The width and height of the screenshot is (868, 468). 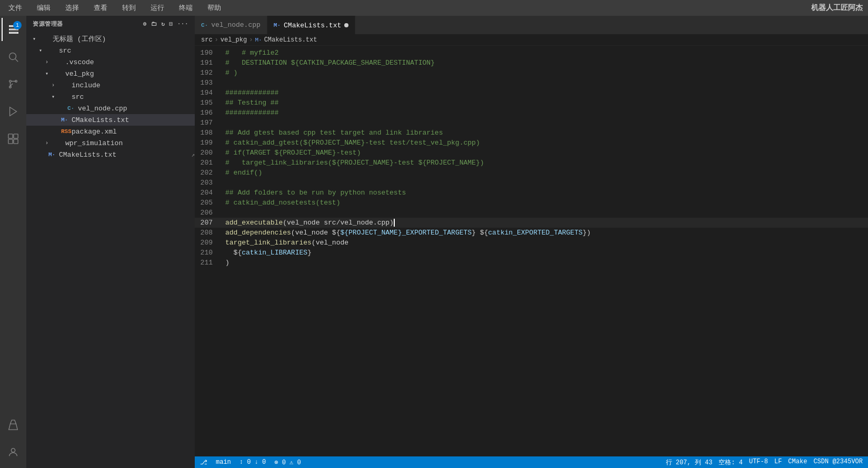 What do you see at coordinates (231, 25) in the screenshot?
I see `tab-vel-node-cpp: C· vel_node.cpp` at bounding box center [231, 25].